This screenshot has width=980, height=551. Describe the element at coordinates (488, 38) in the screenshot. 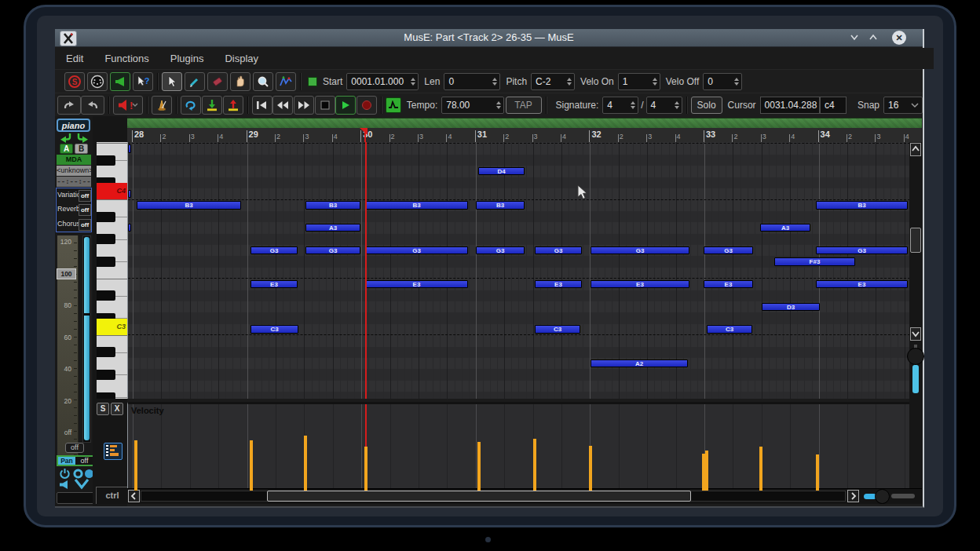

I see `titlebar: MusE: Part <Track 2> 26-35 — MusE ✕` at that location.